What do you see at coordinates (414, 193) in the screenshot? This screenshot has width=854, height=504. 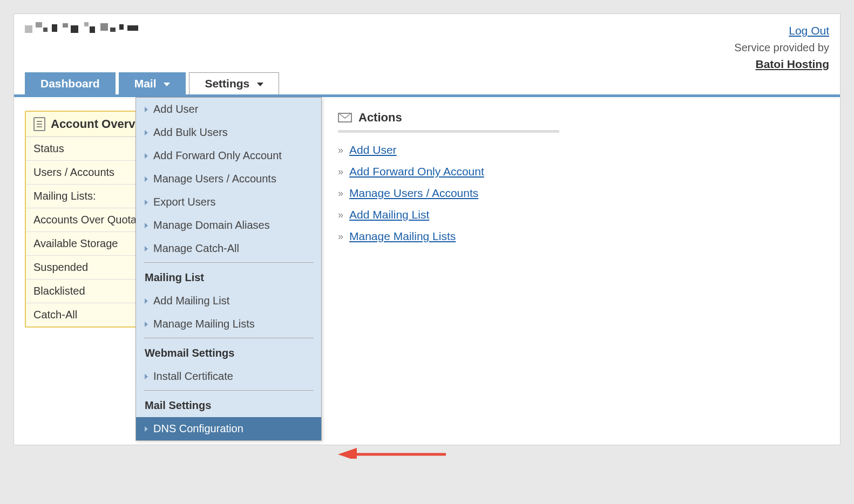 I see `action-link: Manage Users / Accounts` at bounding box center [414, 193].